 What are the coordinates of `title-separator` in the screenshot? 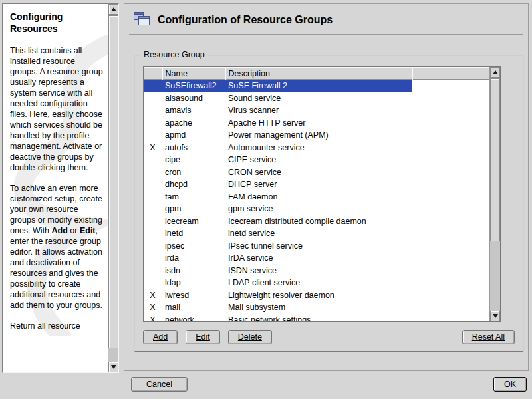 It's located at (326, 35).